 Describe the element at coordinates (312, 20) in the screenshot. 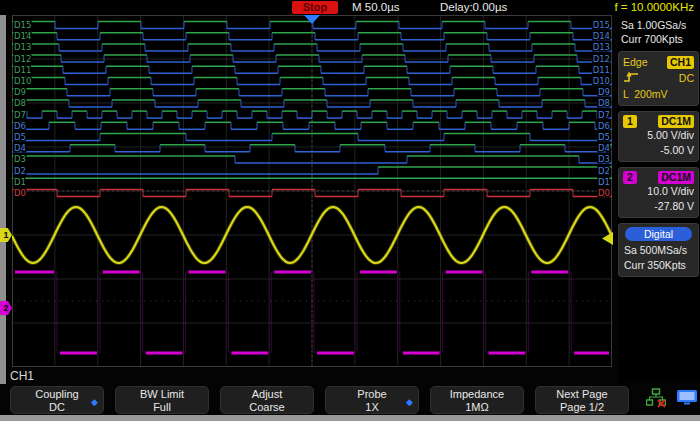

I see `trigger-position-marker` at that location.